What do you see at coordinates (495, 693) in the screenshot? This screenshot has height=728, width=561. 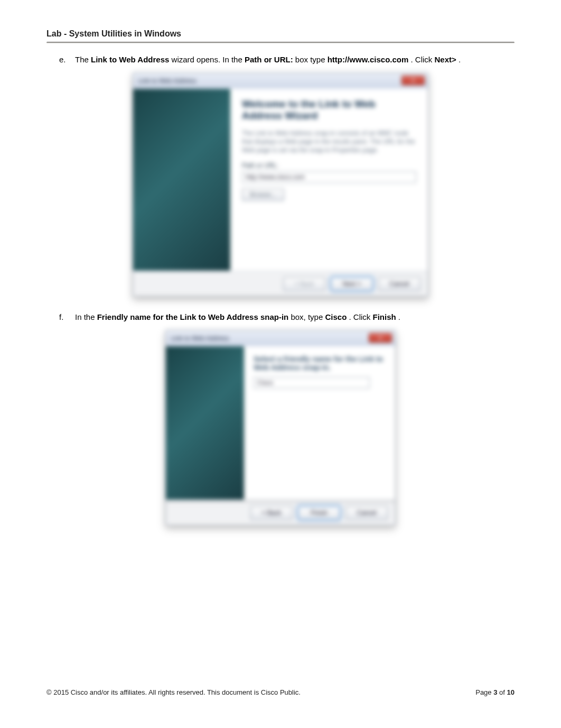 I see `page-number: Page 3 of 10` at bounding box center [495, 693].